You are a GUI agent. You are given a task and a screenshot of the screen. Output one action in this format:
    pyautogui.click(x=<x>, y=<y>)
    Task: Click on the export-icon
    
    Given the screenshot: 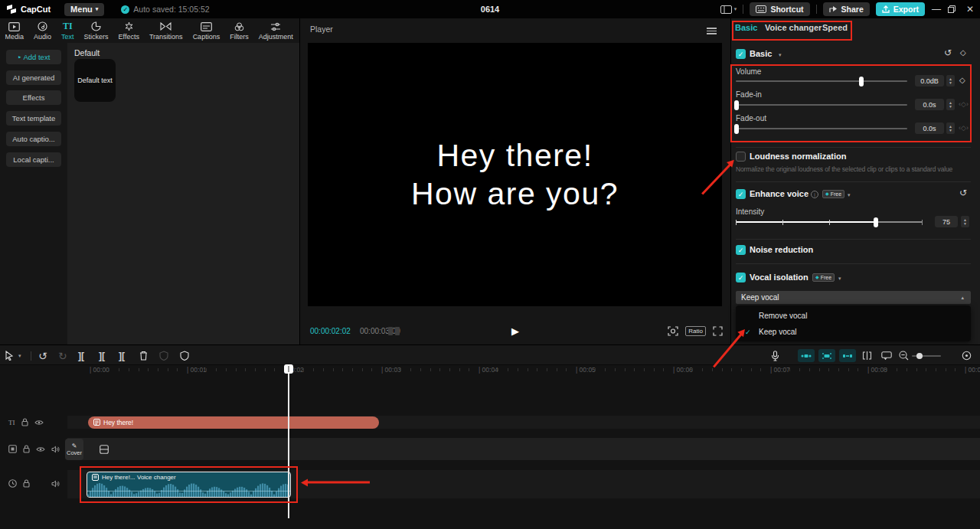 What is the action you would take?
    pyautogui.click(x=886, y=9)
    